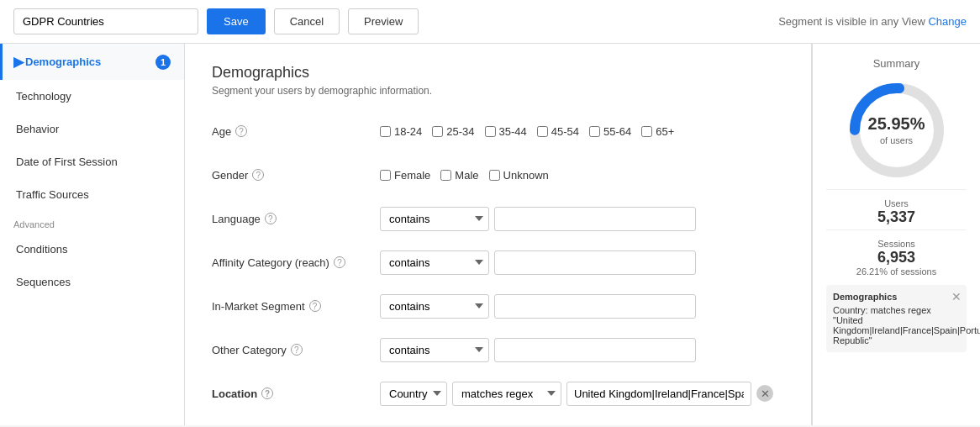  What do you see at coordinates (435, 306) in the screenshot?
I see `inmarket-operator-select: contains does not contain matches regex` at bounding box center [435, 306].